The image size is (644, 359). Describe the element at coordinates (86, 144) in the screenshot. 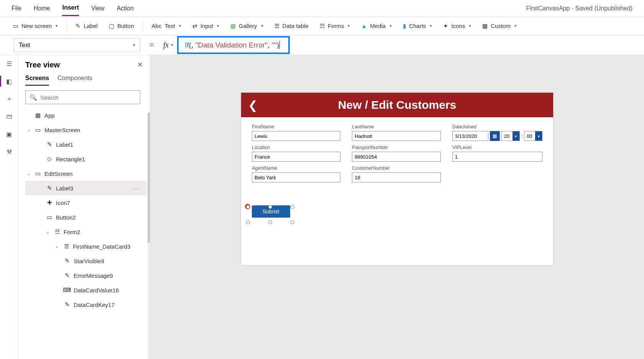

I see `tree-item-label1: ✎Label1` at that location.